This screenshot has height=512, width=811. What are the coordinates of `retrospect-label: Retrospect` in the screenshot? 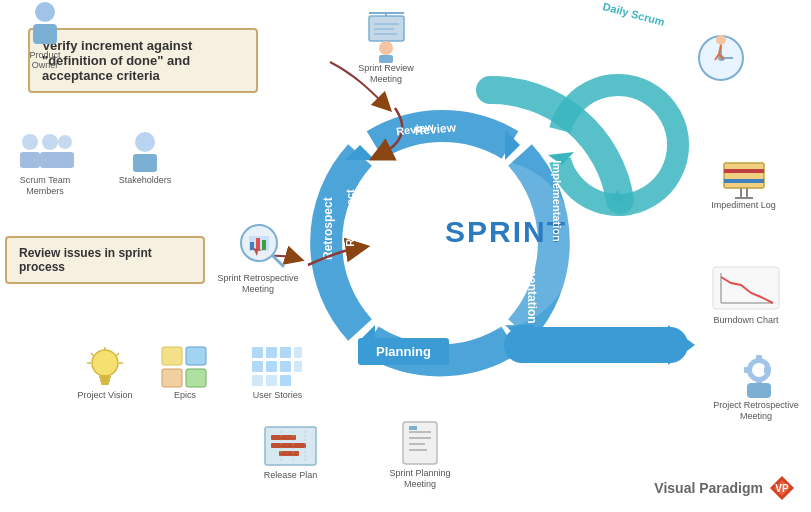 It's located at (350, 218).